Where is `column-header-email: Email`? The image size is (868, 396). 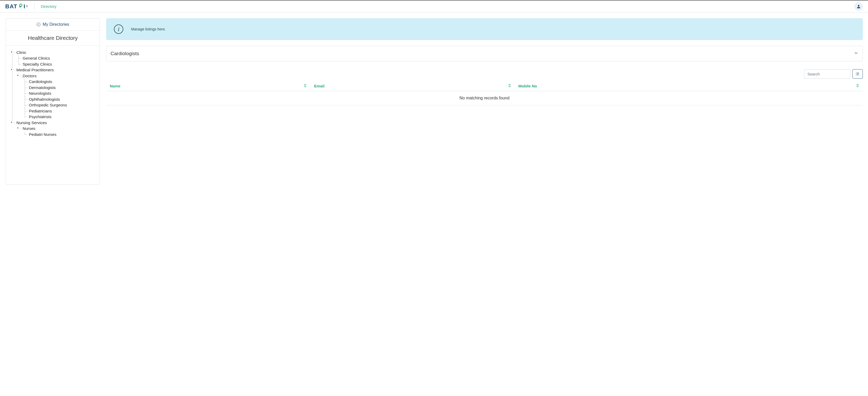
column-header-email: Email is located at coordinates (412, 86).